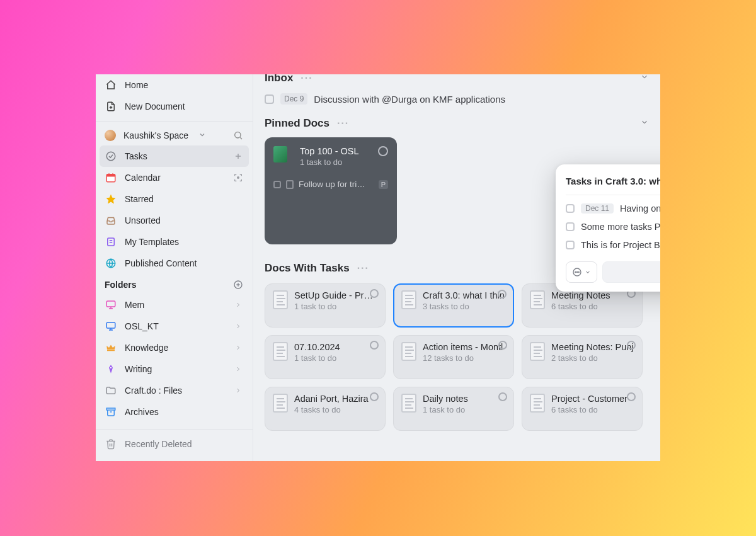 This screenshot has width=756, height=536. I want to click on sidebar-space-switcher: Kaushik's Space, so click(174, 135).